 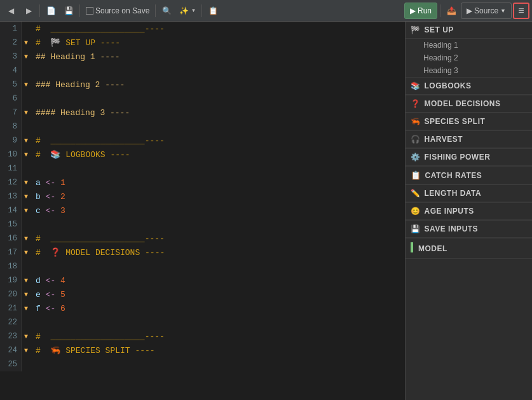 I want to click on save-inputs-label: SAVE INPUTS, so click(x=451, y=229).